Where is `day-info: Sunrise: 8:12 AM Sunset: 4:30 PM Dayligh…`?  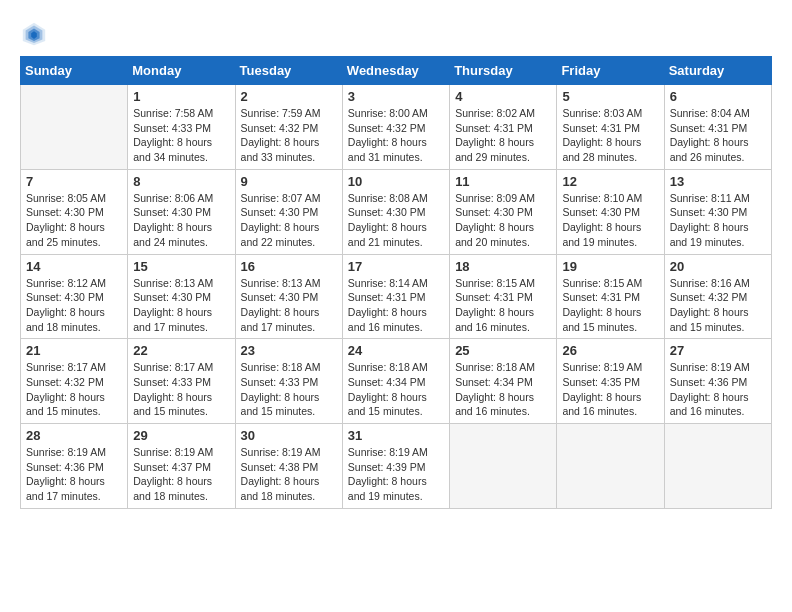 day-info: Sunrise: 8:12 AM Sunset: 4:30 PM Dayligh… is located at coordinates (74, 306).